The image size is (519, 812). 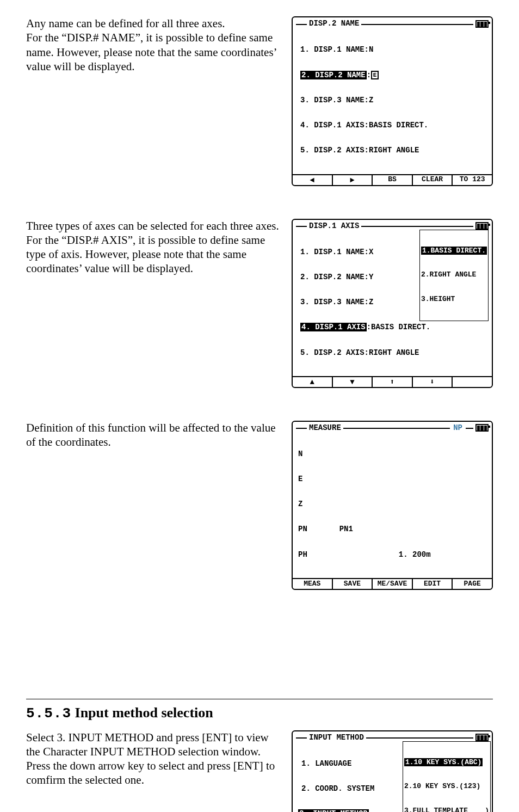 What do you see at coordinates (415, 555) in the screenshot?
I see `ph-value: 1. 200m` at bounding box center [415, 555].